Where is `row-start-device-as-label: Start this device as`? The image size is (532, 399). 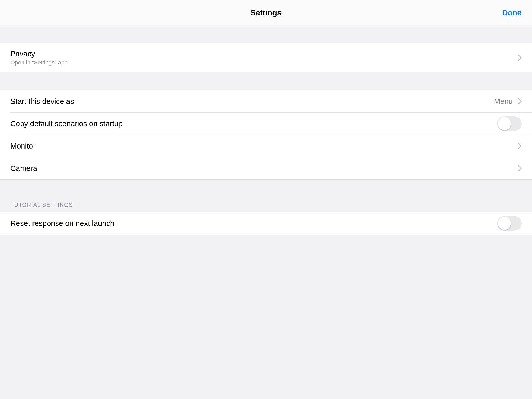 row-start-device-as-label: Start this device as is located at coordinates (42, 101).